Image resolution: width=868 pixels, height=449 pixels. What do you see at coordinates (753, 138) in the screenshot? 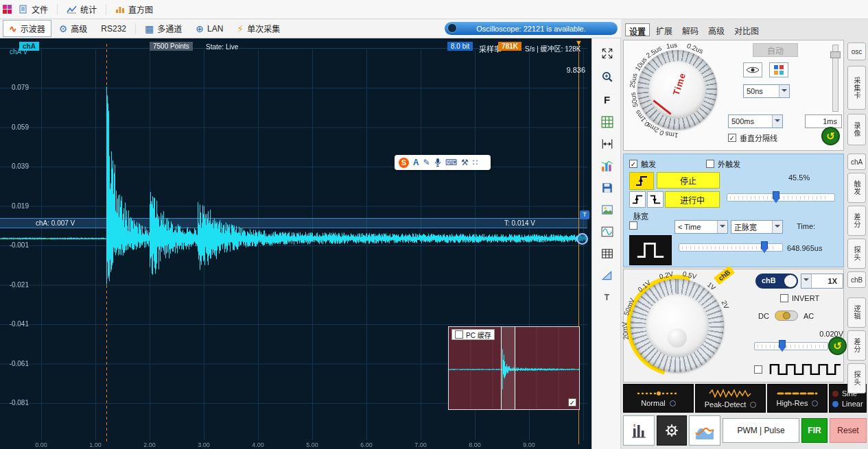
I see `vertical-divider-checkbox-row: ✓ 垂直分隔线` at bounding box center [753, 138].